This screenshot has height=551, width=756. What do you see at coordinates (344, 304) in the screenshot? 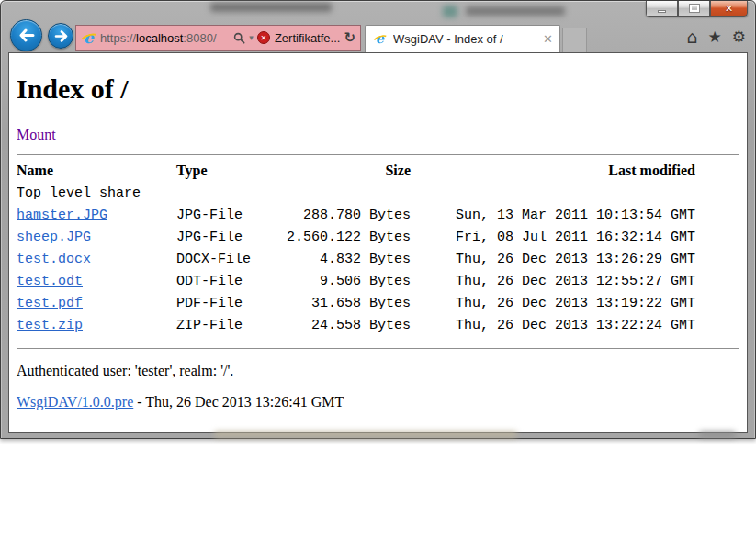
I see `file-size: 31.658 Bytes` at bounding box center [344, 304].